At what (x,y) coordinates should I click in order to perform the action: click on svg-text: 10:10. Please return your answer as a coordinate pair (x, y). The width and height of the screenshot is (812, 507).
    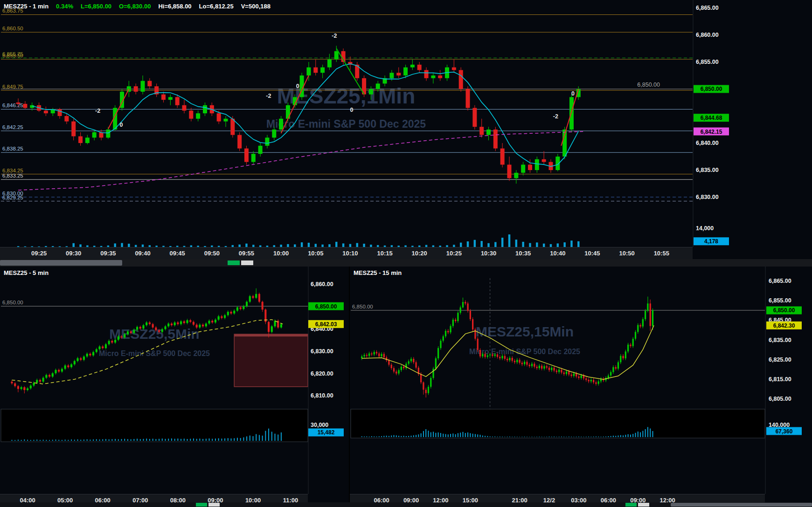
    Looking at the image, I should click on (350, 254).